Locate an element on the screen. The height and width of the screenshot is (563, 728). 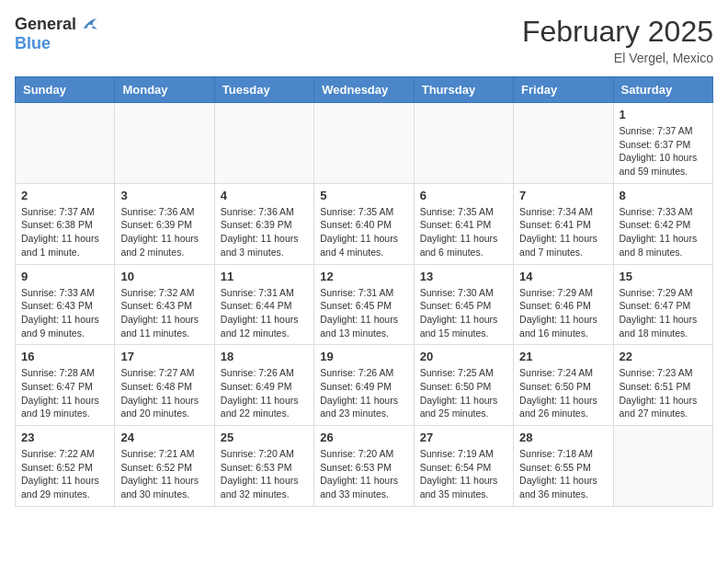
day-number: 8 is located at coordinates (664, 195).